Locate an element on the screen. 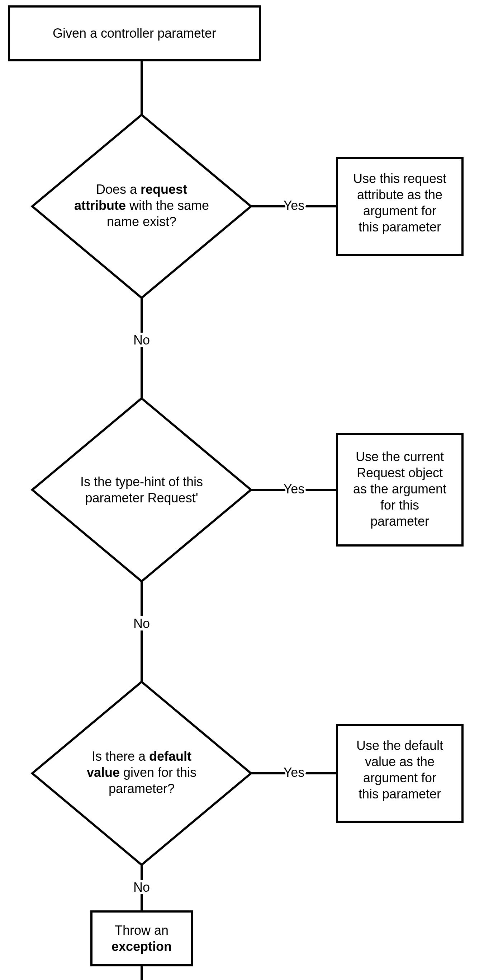 The height and width of the screenshot is (980, 503). d3-line3: parameter? is located at coordinates (141, 788).